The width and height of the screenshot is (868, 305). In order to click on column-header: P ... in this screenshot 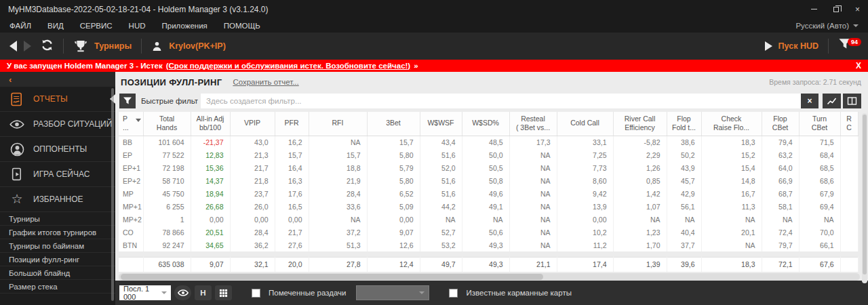, I will do `click(131, 123)`.